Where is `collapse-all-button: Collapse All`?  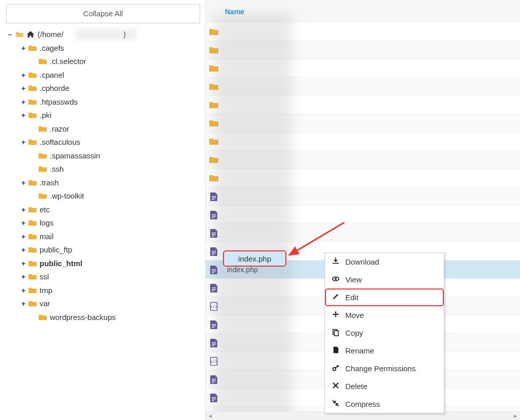
collapse-all-button: Collapse All is located at coordinates (103, 14).